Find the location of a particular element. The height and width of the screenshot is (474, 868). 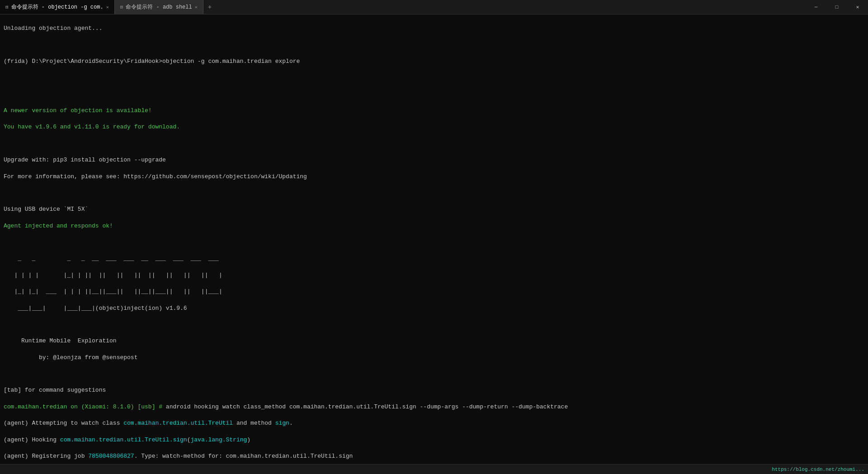

terminal-line: A newer version of objection is availabl… is located at coordinates (434, 111).